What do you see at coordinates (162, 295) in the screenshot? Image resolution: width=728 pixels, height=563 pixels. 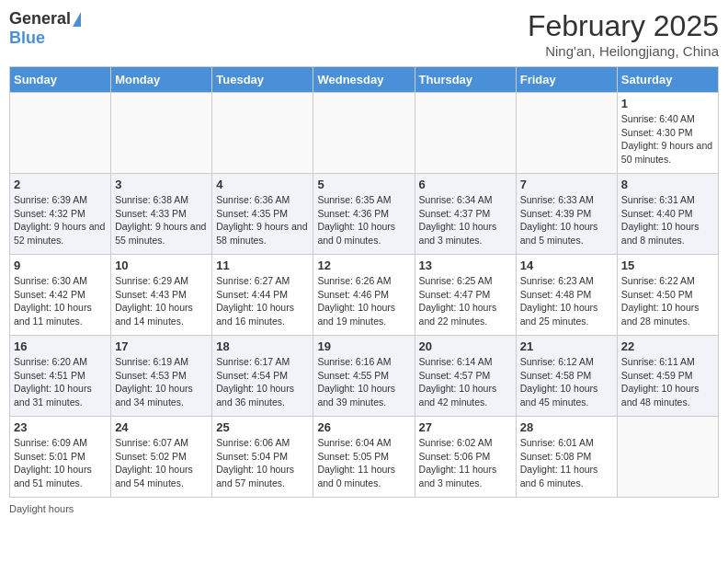 I see `calendar-cell: 10Sunrise: 6:29 AM Sunset: 4:43 PM Dayli…` at bounding box center [162, 295].